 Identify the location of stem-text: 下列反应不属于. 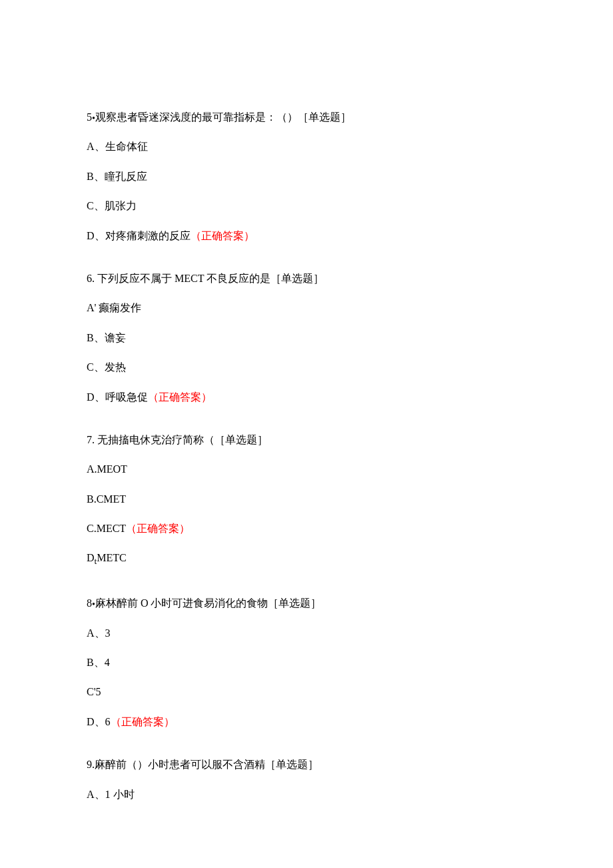
(136, 279).